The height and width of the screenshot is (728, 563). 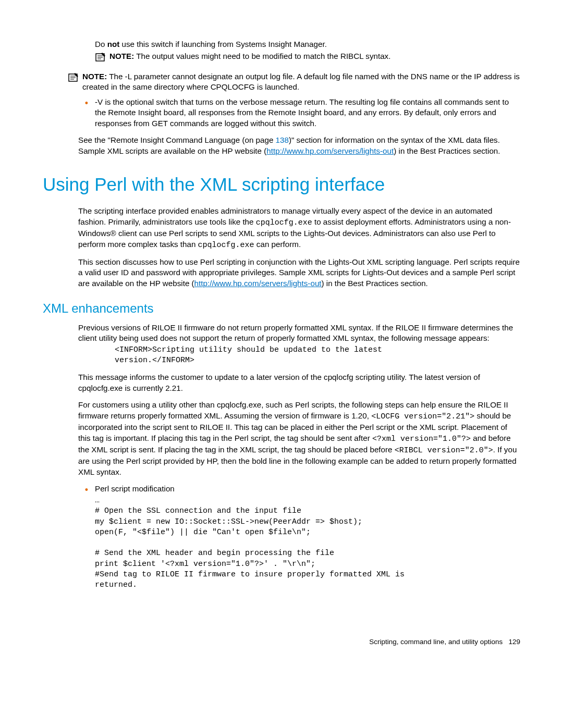 What do you see at coordinates (308, 489) in the screenshot?
I see `list-item-text: Perl script modification` at bounding box center [308, 489].